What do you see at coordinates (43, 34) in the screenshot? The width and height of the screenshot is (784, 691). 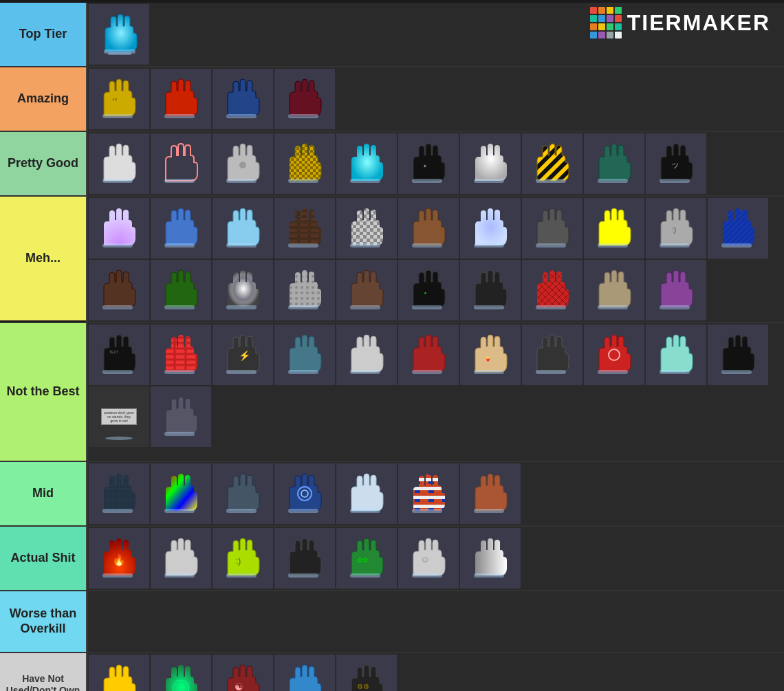 I see `tier-label-top: Top Tier` at bounding box center [43, 34].